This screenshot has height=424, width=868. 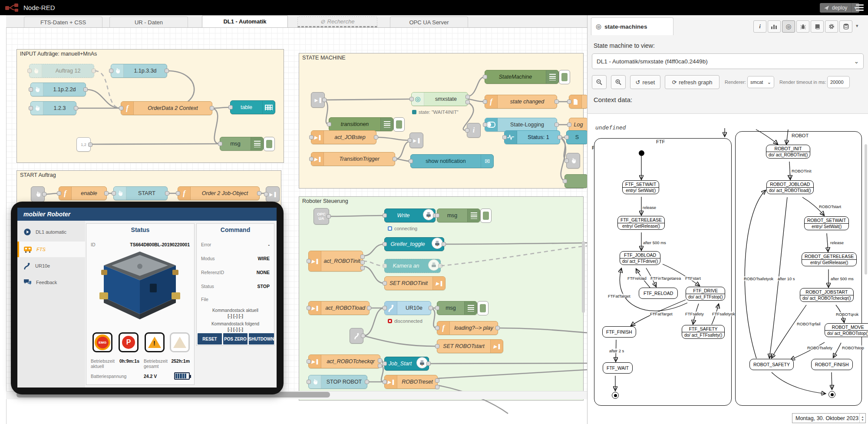 What do you see at coordinates (51, 232) in the screenshot?
I see `nav-dl1-automatic: DL1 automatic` at bounding box center [51, 232].